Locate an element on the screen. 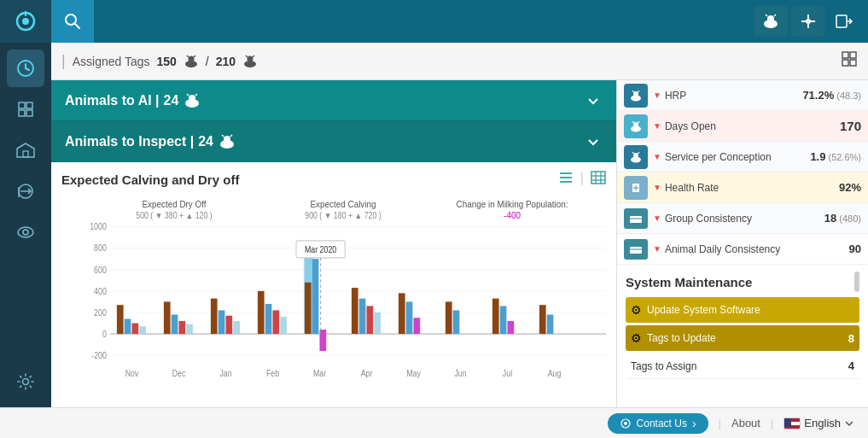 This screenshot has height=438, width=868. svg-text: Dec is located at coordinates (179, 374).